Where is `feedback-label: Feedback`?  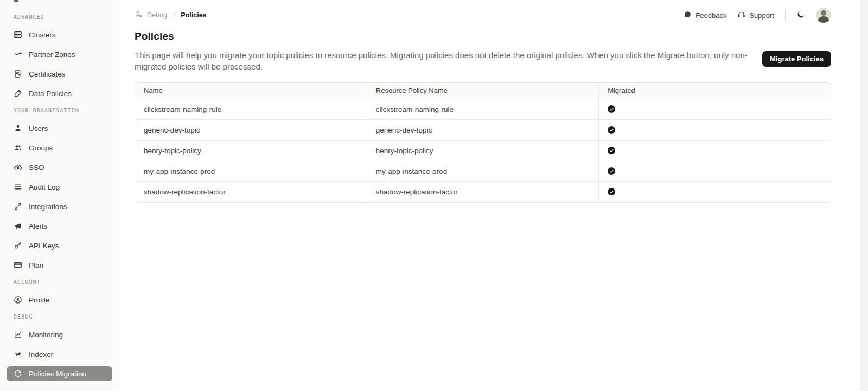
feedback-label: Feedback is located at coordinates (711, 15).